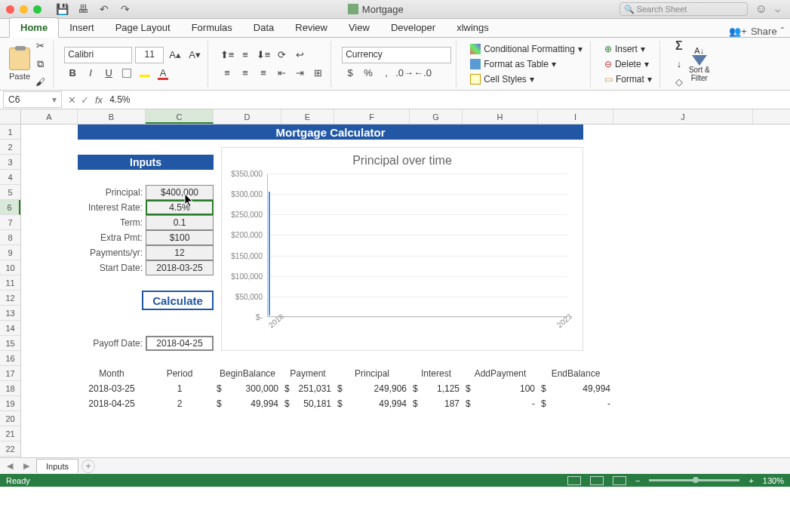 This screenshot has height=532, width=790. I want to click on format-painter-icon: 🖌, so click(40, 82).